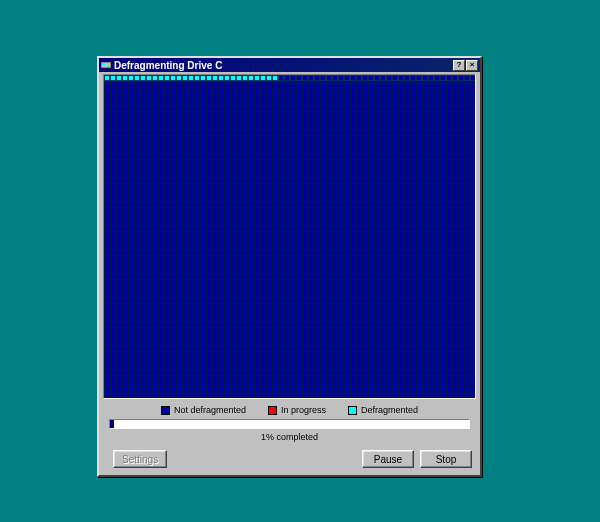 This screenshot has width=600, height=522. I want to click on button-row: Settings Pause Stop, so click(290, 459).